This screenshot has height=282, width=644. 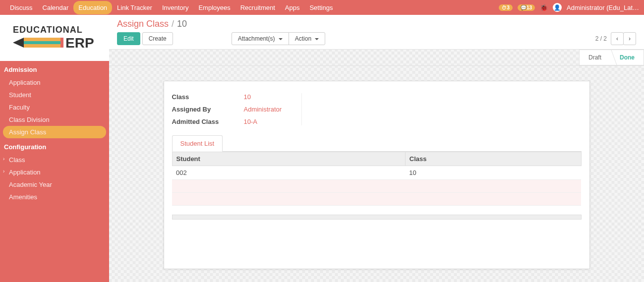 I want to click on sidebar-item-student: Student, so click(x=55, y=95).